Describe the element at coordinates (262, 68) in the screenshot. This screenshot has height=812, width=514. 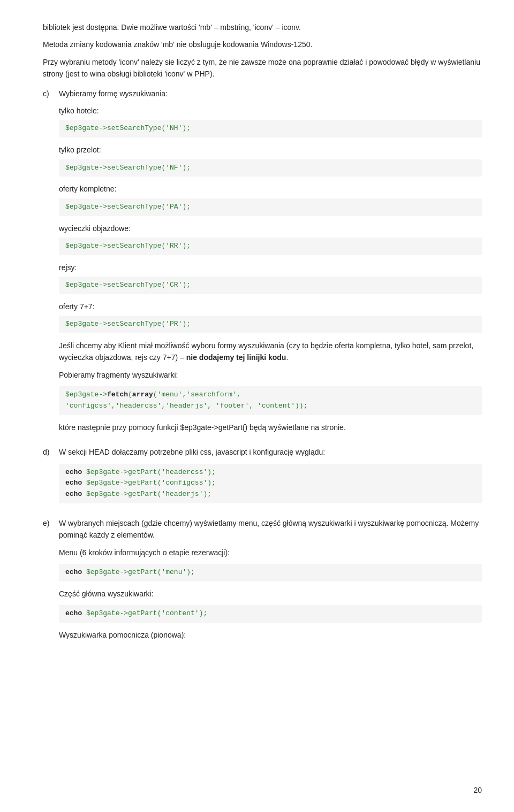
I see `intro-para3: Przy wybraniu metody 'iconv' należy sie …` at that location.